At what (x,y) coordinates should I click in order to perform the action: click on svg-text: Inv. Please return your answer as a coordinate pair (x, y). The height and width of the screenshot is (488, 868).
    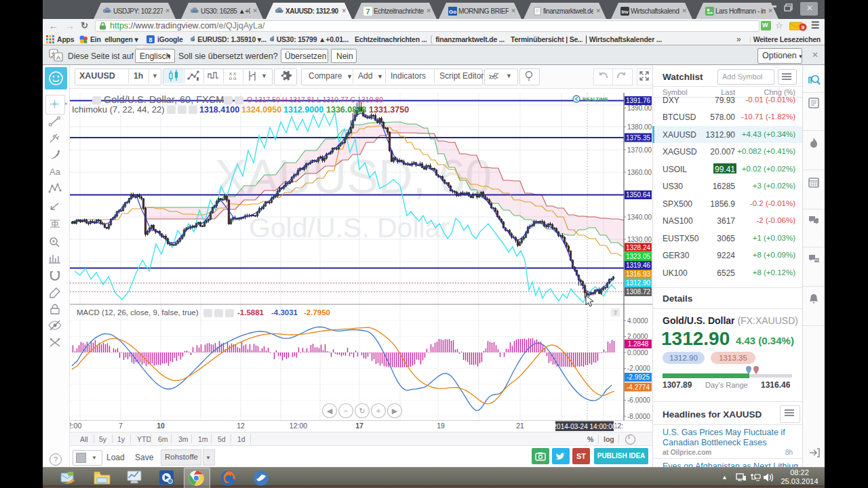
    Looking at the image, I should click on (625, 12).